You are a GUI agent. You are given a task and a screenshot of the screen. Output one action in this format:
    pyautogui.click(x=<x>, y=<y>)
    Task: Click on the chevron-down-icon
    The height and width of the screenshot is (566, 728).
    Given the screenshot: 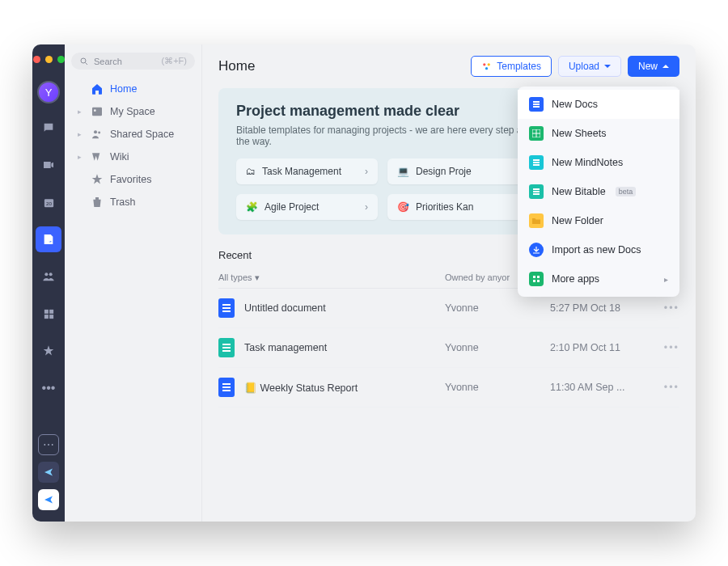 What is the action you would take?
    pyautogui.click(x=607, y=66)
    